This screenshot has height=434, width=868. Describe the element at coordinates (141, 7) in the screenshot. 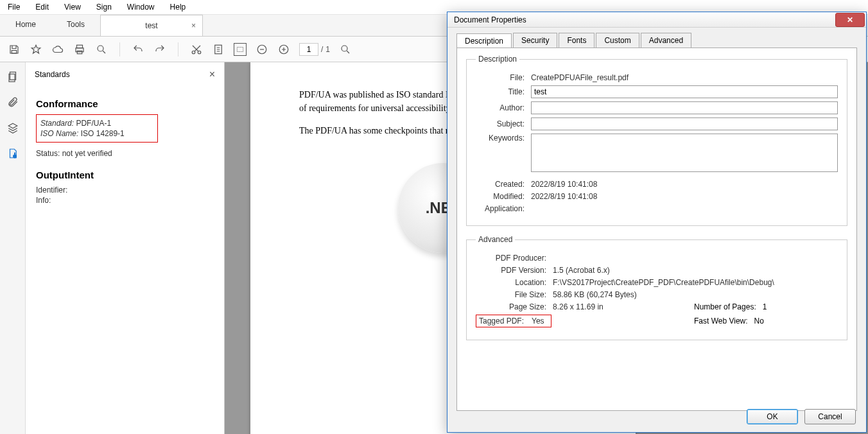

I see `menu-window: Window` at that location.